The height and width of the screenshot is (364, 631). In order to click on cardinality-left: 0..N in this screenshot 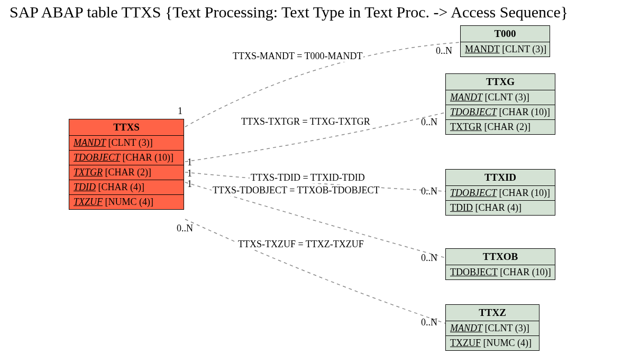, I will do `click(185, 228)`.